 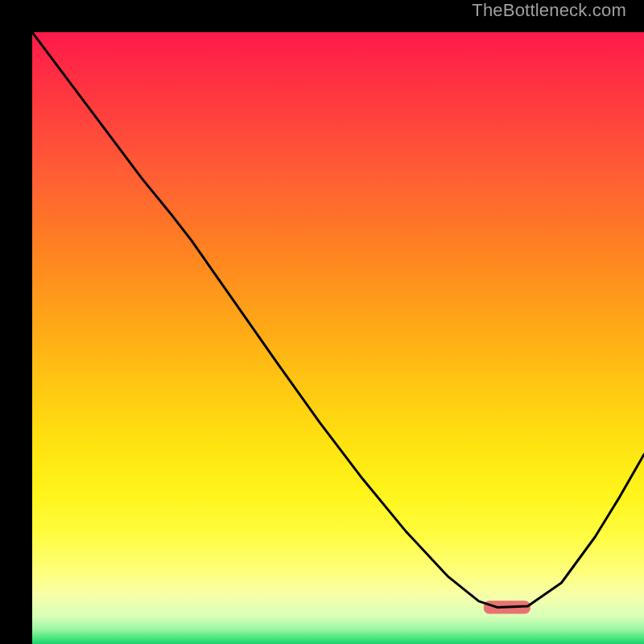 What do you see at coordinates (549, 10) in the screenshot?
I see `watermark-text: TheBottleneck.com` at bounding box center [549, 10].